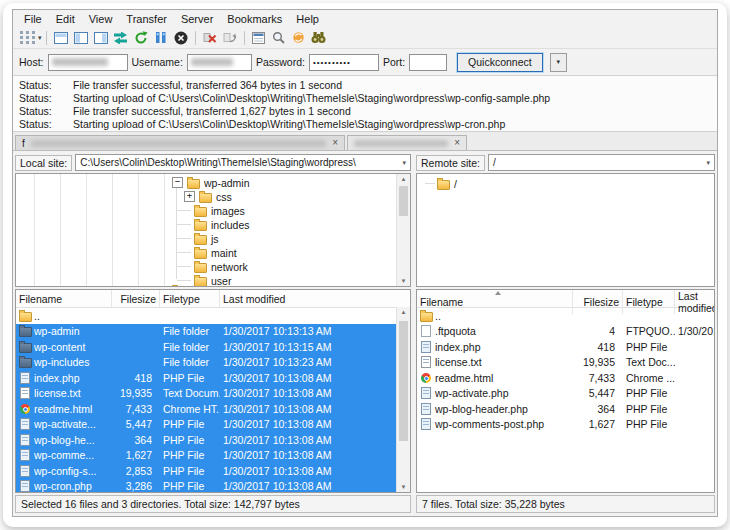 The image size is (730, 530). What do you see at coordinates (213, 409) in the screenshot?
I see `table-row: readme.html7,433 Chrome HT...1/30/2017 1…` at bounding box center [213, 409].